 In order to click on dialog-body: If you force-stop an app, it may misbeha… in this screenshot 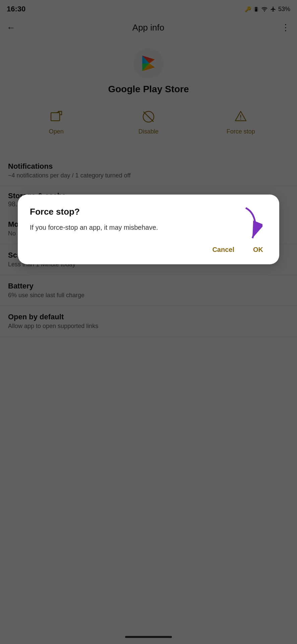, I will do `click(148, 227)`.